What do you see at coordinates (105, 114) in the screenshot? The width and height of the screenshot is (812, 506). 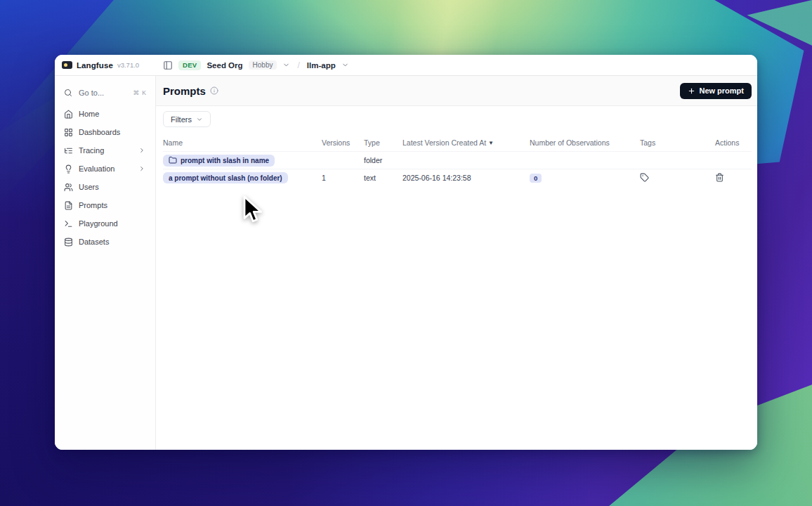 I see `sidebar-item-home: Home` at bounding box center [105, 114].